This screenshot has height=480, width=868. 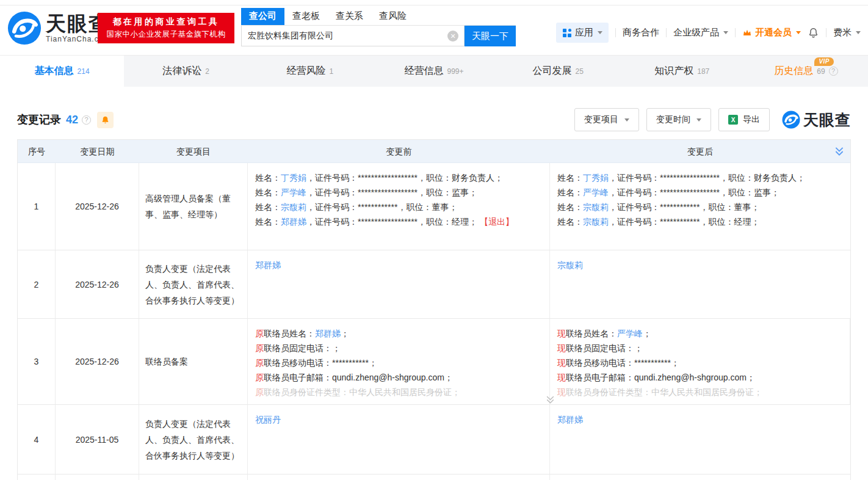 What do you see at coordinates (791, 120) in the screenshot?
I see `tianyancha-logo-icon` at bounding box center [791, 120].